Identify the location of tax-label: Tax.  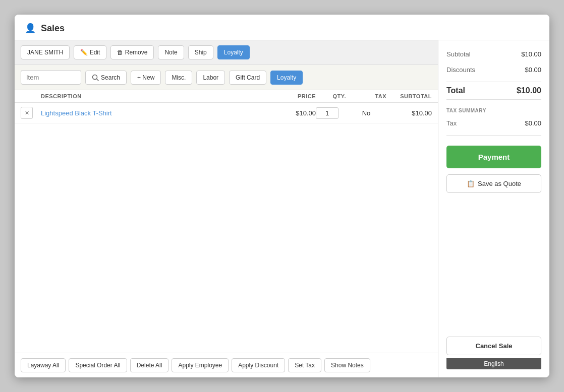
(452, 123).